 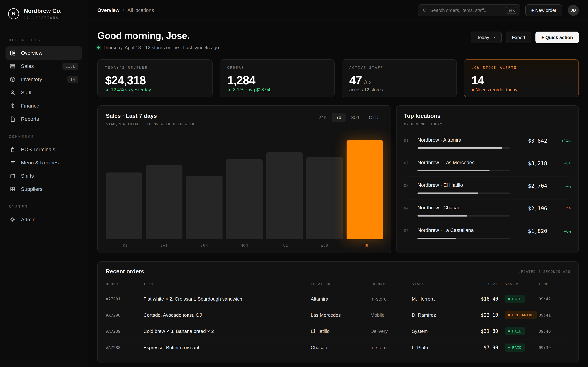 What do you see at coordinates (486, 37) in the screenshot?
I see `today-dropdown-button: Today` at bounding box center [486, 37].